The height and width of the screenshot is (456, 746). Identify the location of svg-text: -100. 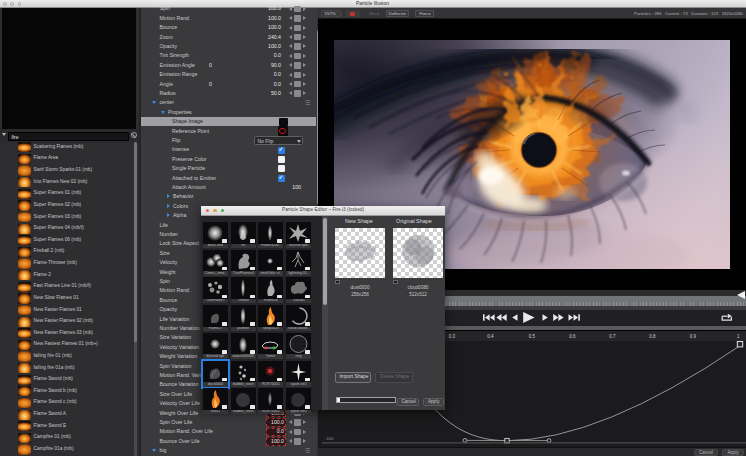
(330, 438).